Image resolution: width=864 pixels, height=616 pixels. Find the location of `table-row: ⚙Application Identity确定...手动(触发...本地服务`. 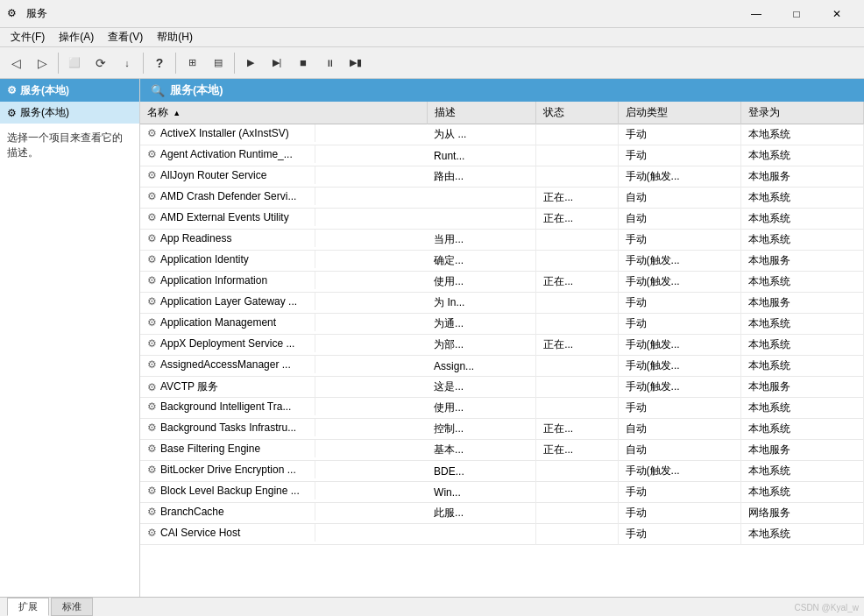

table-row: ⚙Application Identity确定...手动(触发...本地服务 is located at coordinates (502, 261).